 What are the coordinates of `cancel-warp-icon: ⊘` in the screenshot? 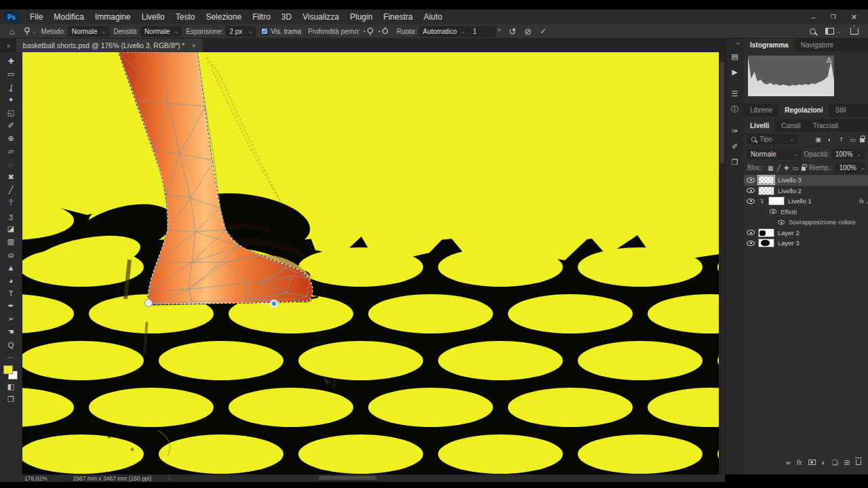 It's located at (528, 31).